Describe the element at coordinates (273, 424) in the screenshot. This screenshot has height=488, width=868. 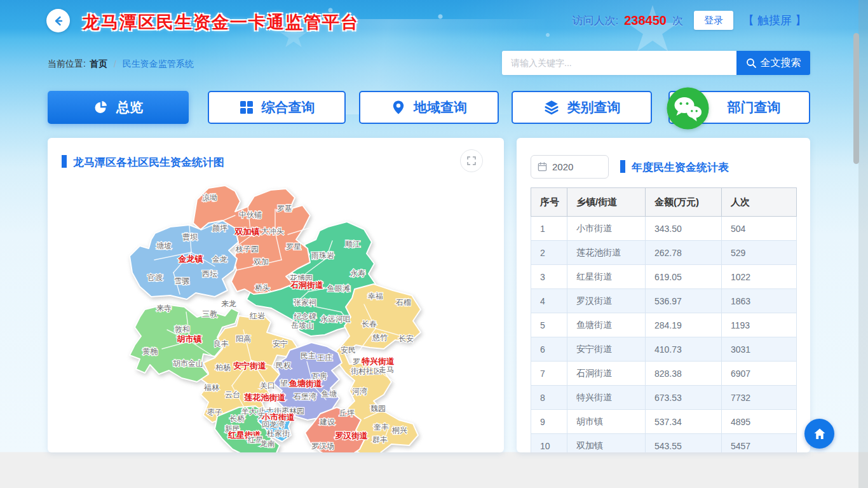
I see `map-community-label: 回龙湾` at that location.